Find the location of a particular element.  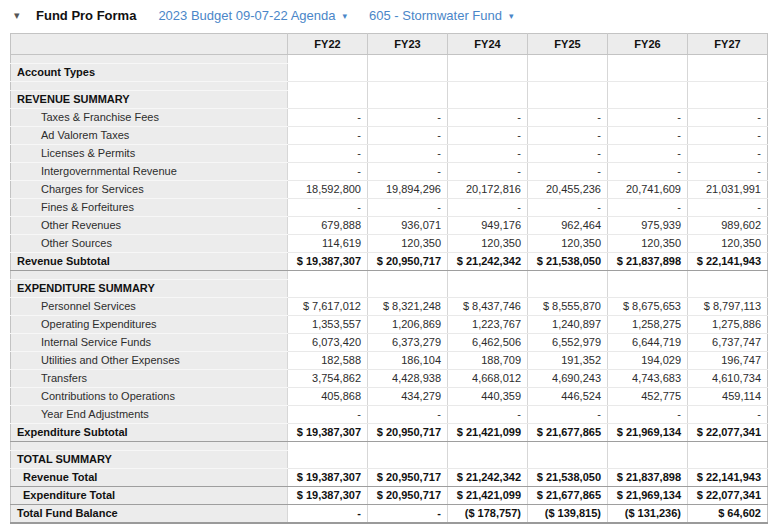

value-cell: 194,029 is located at coordinates (648, 361).